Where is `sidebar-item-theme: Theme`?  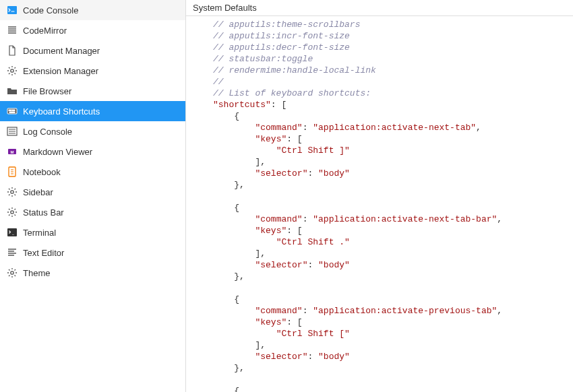 sidebar-item-theme: Theme is located at coordinates (93, 273).